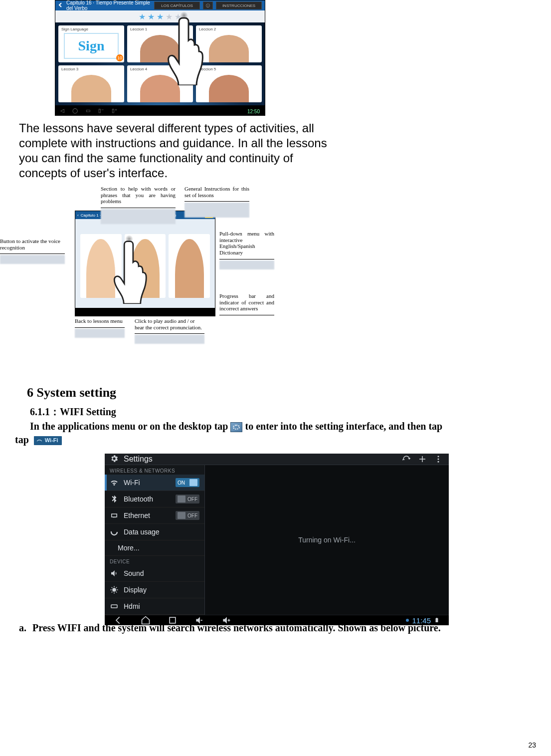 The width and height of the screenshot is (551, 756). What do you see at coordinates (101, 111) in the screenshot?
I see `vol-down-icon: ▯⁻` at bounding box center [101, 111].